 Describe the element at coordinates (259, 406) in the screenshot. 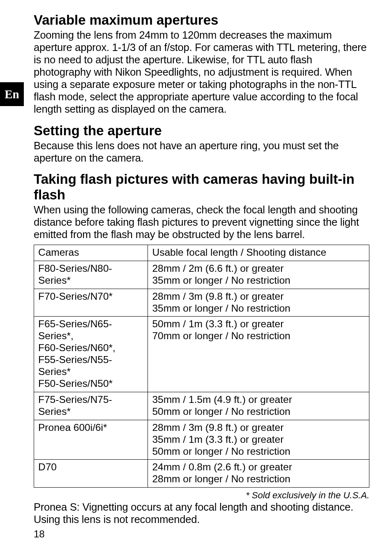

I see `cell-usable: 35mm / 1.5m (4.9 ft.) or greater50mm or …` at that location.